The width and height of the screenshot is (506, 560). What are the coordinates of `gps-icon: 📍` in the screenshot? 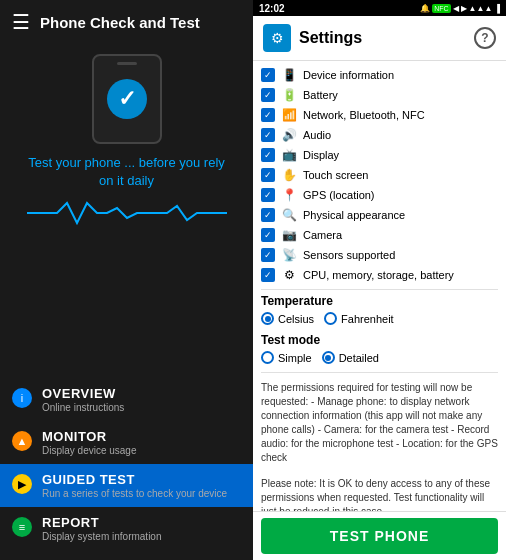 It's located at (289, 195).